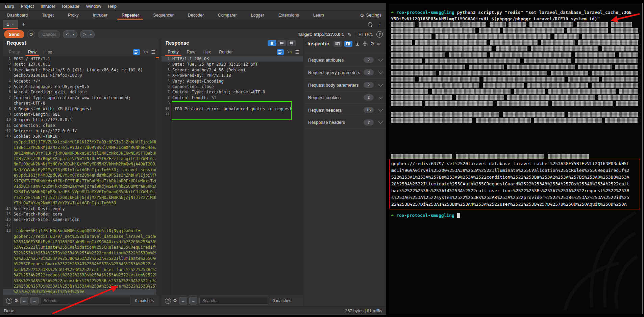  I want to click on code-line: S1ZQWTVITWUwVkdxd1FUcEFMTHBjTThBaUMraTlk…, so click(81, 181).